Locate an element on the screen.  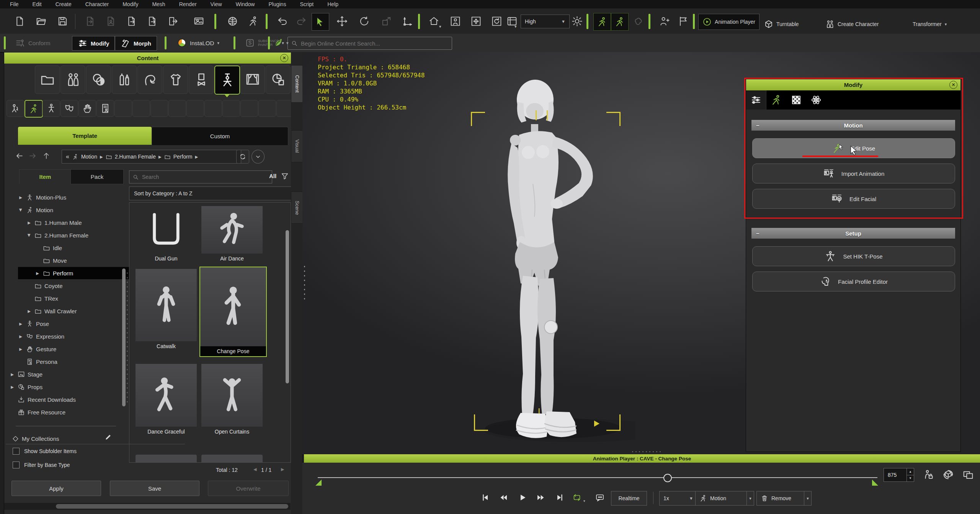
overwrite-button: Overwrite is located at coordinates (248, 488).